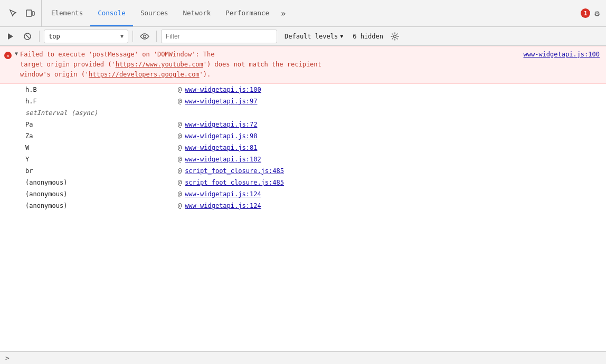 This screenshot has height=364, width=606. What do you see at coordinates (154, 13) in the screenshot?
I see `tab-sources: Sources` at bounding box center [154, 13].